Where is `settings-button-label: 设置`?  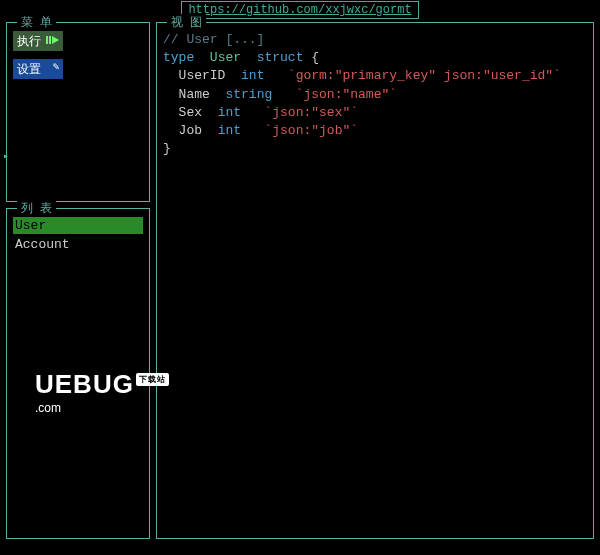
settings-button-label: 设置 is located at coordinates (29, 70).